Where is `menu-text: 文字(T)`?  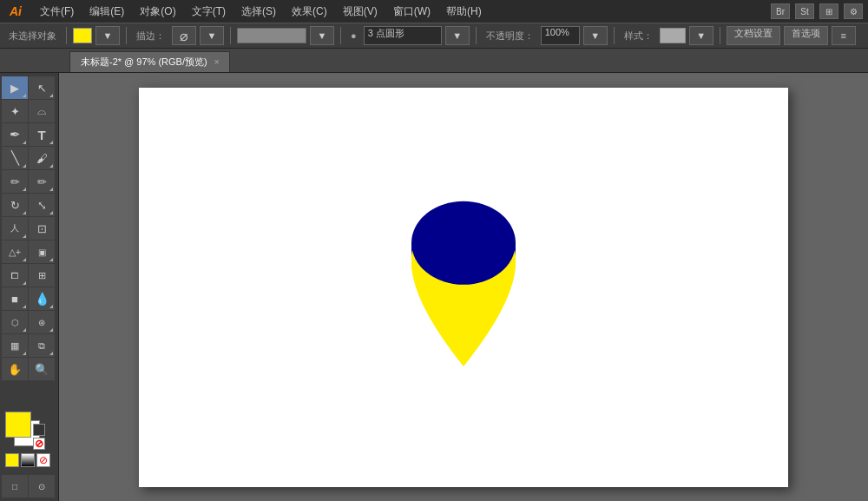 menu-text: 文字(T) is located at coordinates (208, 12).